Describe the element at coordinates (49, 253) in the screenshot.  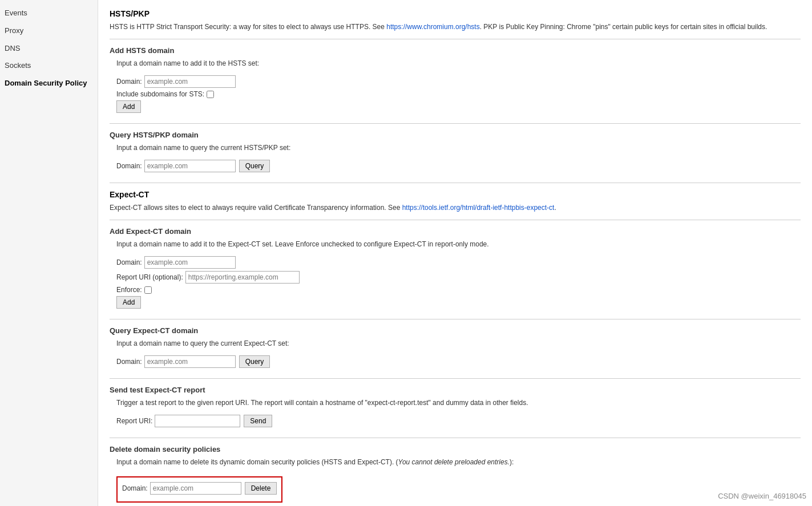
I see `sidebar: Events Proxy DNS Sockets Domain Security…` at that location.